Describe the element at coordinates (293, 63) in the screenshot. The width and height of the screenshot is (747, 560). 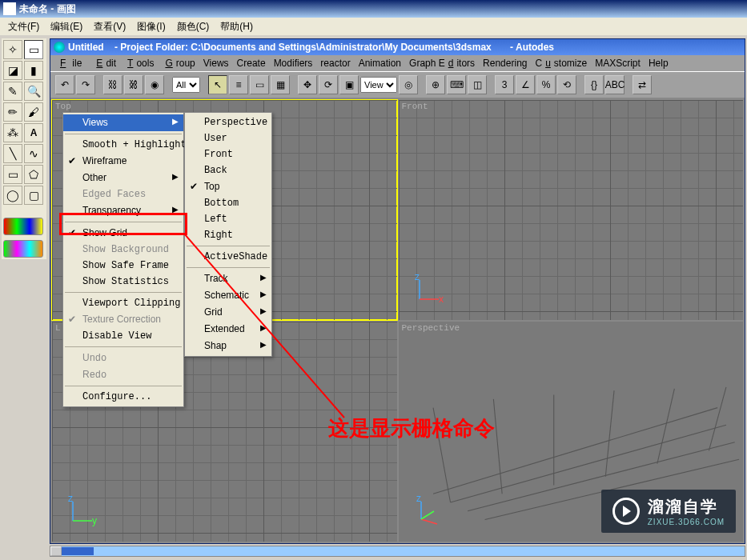
I see `menu-modifiers: Modifiers` at that location.